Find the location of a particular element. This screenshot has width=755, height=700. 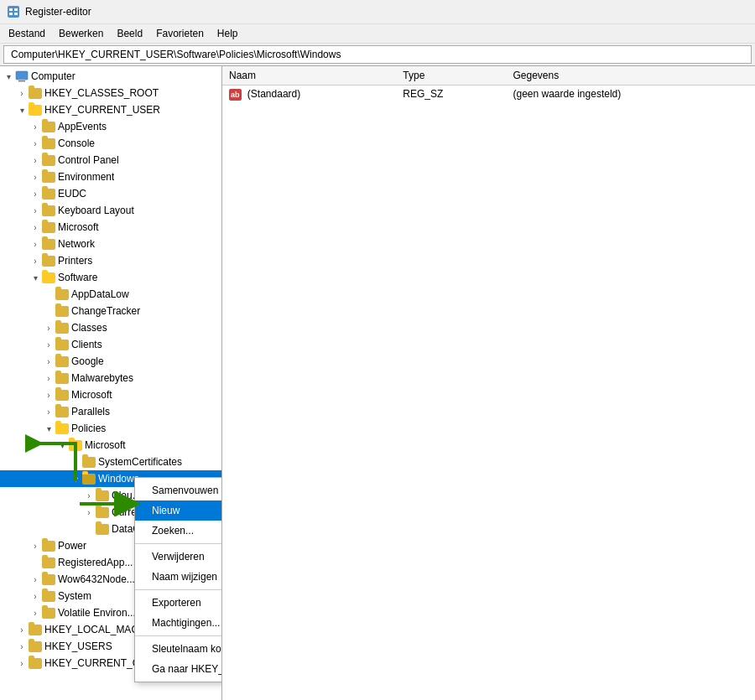

registry-table: Naam Type Gegevens ab (Standaard) REG_SZ… is located at coordinates (488, 85).